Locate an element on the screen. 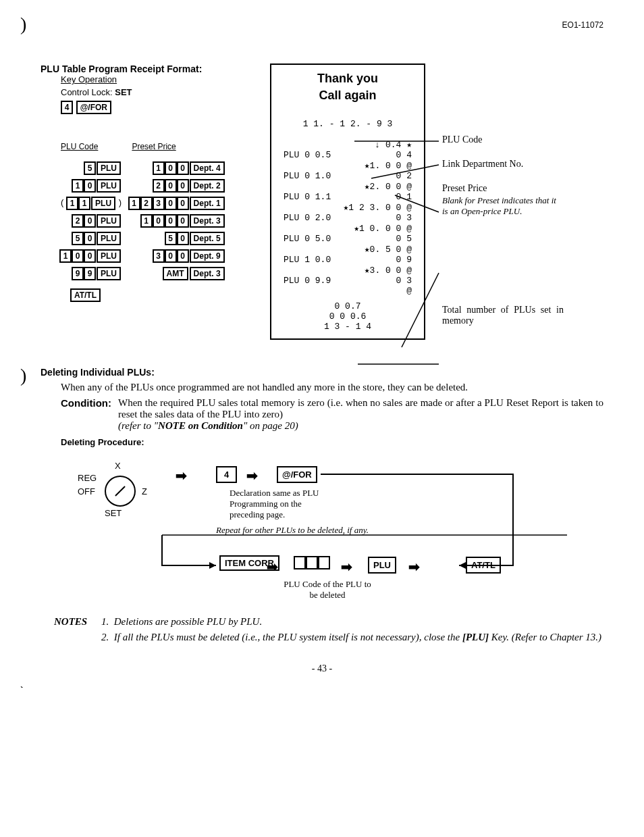  deleting-para1: When any of the PLUs once programmed are… is located at coordinates (332, 388).